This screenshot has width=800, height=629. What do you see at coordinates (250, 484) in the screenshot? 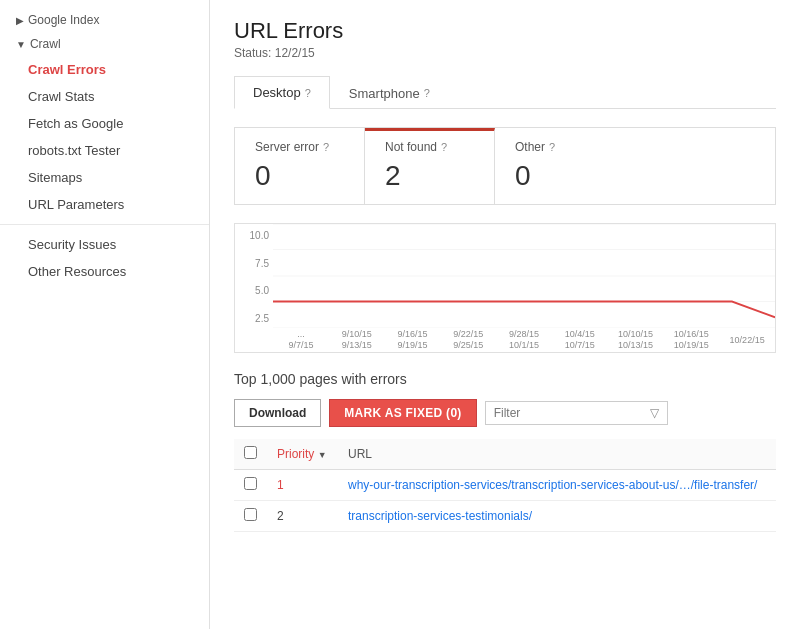
I see `row1-checkbox` at bounding box center [250, 484].